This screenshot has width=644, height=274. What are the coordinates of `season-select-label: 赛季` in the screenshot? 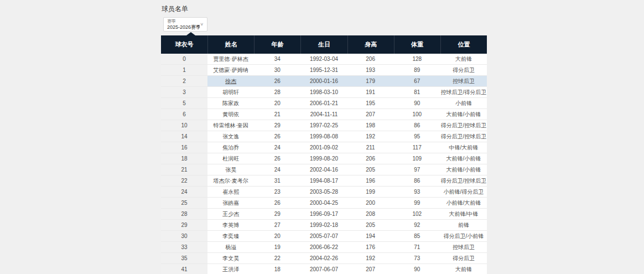 It's located at (184, 22).